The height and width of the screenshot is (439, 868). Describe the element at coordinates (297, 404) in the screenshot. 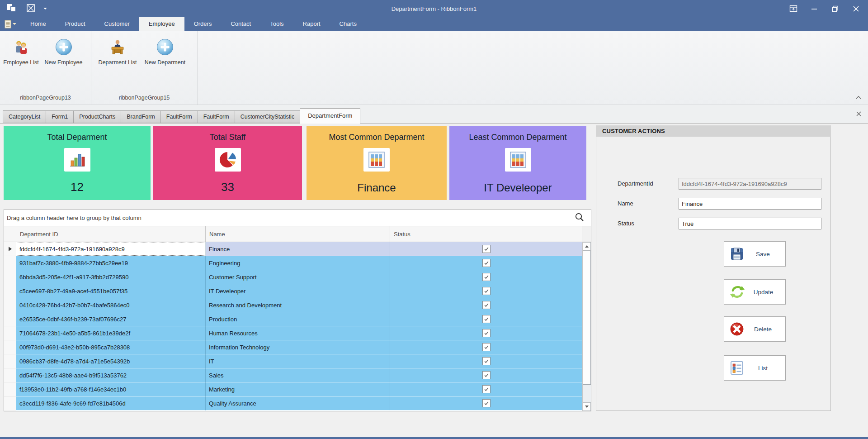

I see `table-row: c3ecd119-f336-4afe-9c69-fd7e81b4506dQual…` at that location.